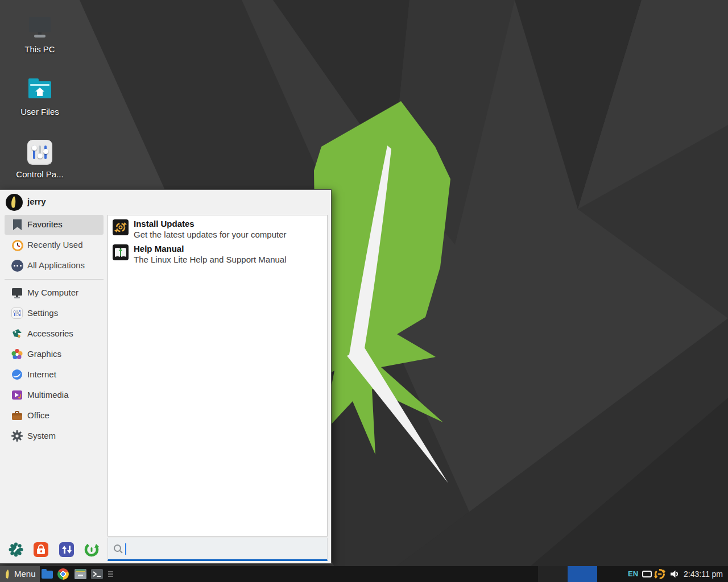 Image resolution: width=728 pixels, height=582 pixels. Describe the element at coordinates (217, 255) in the screenshot. I see `app-row-help-manual: Help Manual The Linux Lite Help and Supp…` at that location.